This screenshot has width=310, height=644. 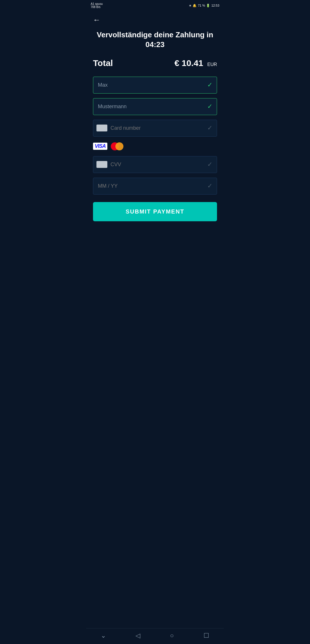 I want to click on bluetooth-icon: ∗, so click(x=190, y=6).